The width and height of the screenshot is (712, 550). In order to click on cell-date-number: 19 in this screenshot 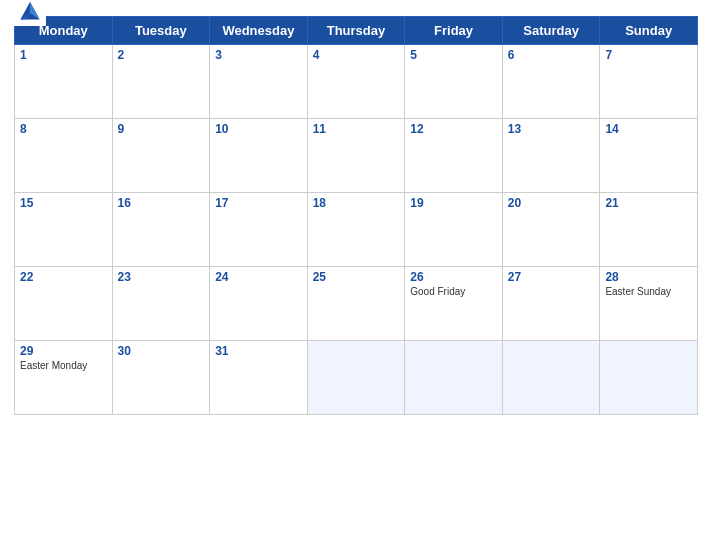, I will do `click(454, 203)`.